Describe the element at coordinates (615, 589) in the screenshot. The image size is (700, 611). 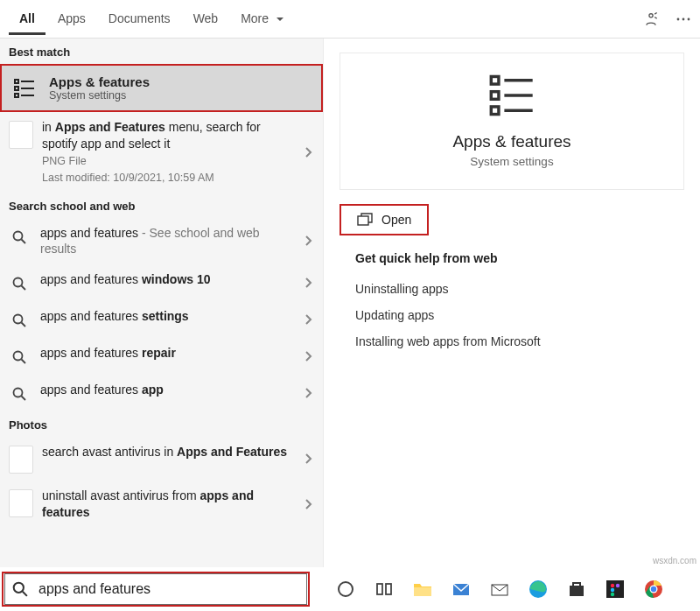
I see `figma-icon` at that location.